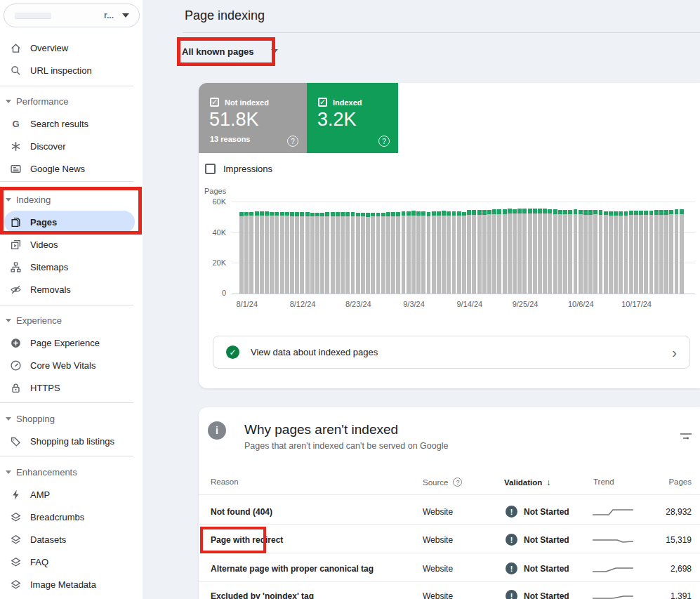  Describe the element at coordinates (211, 169) in the screenshot. I see `checkbox-unchecked-icon` at that location.